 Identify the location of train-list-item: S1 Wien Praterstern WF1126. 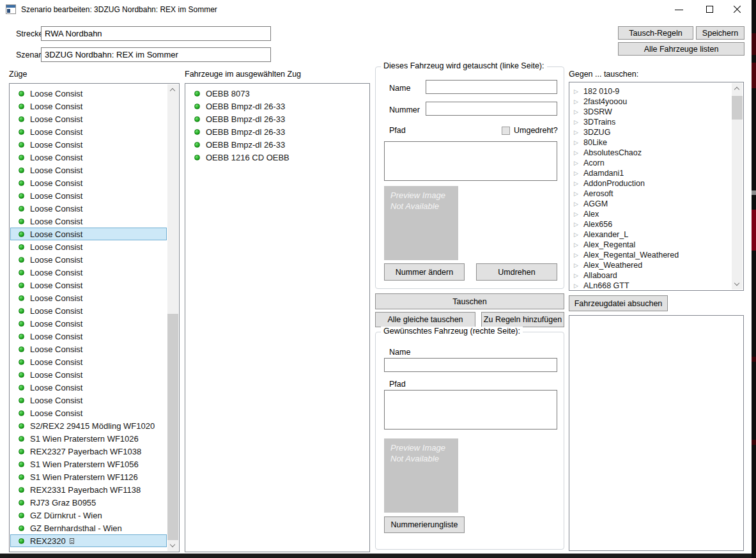
(88, 477).